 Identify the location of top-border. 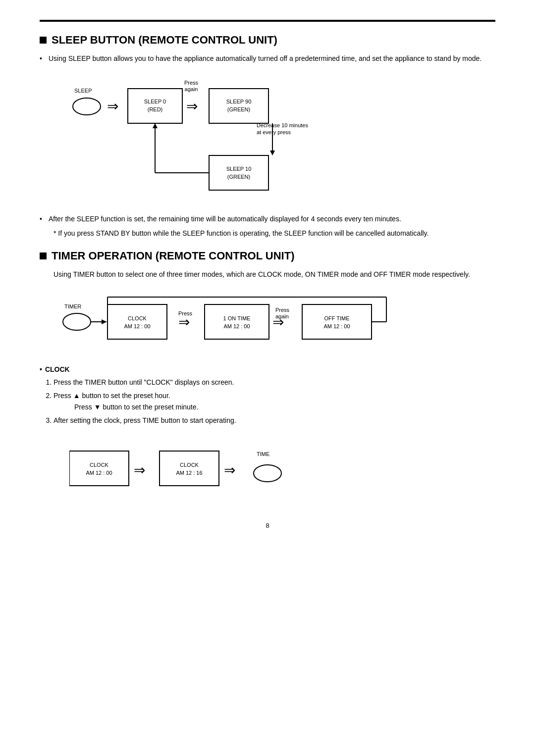
(268, 21).